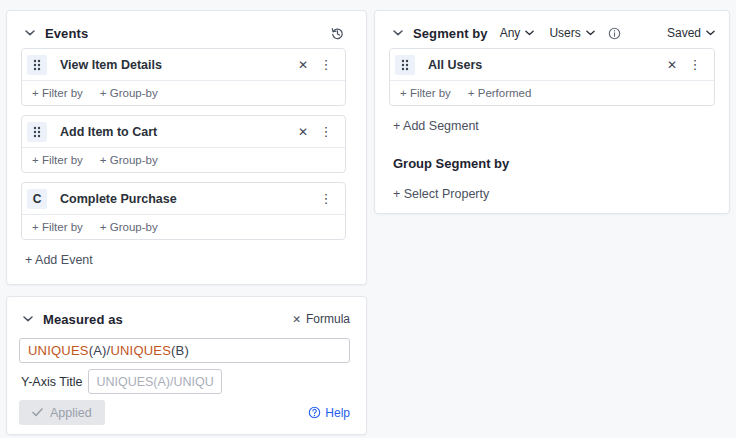  I want to click on segment-name: All Users, so click(455, 65).